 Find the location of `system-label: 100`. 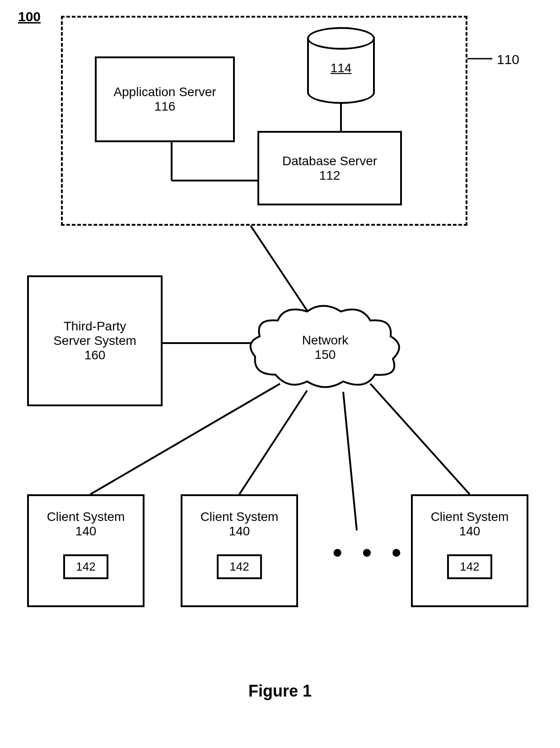

system-label: 100 is located at coordinates (29, 17).